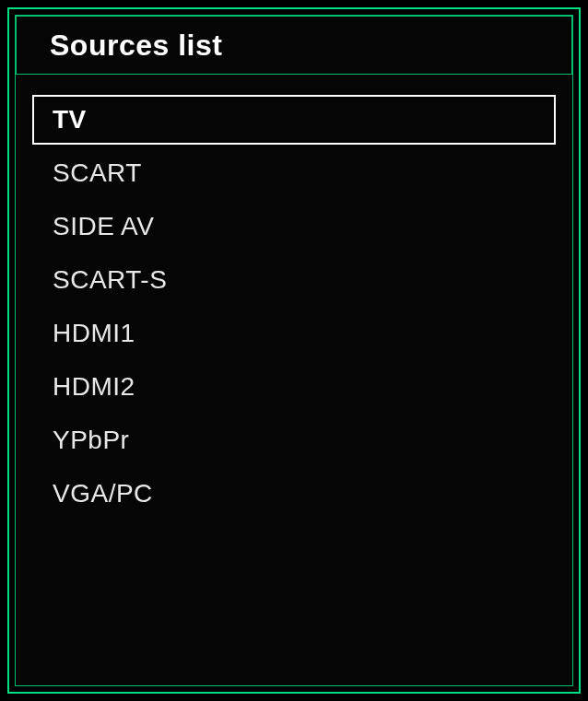  I want to click on source-label: HDMI1, so click(94, 333).